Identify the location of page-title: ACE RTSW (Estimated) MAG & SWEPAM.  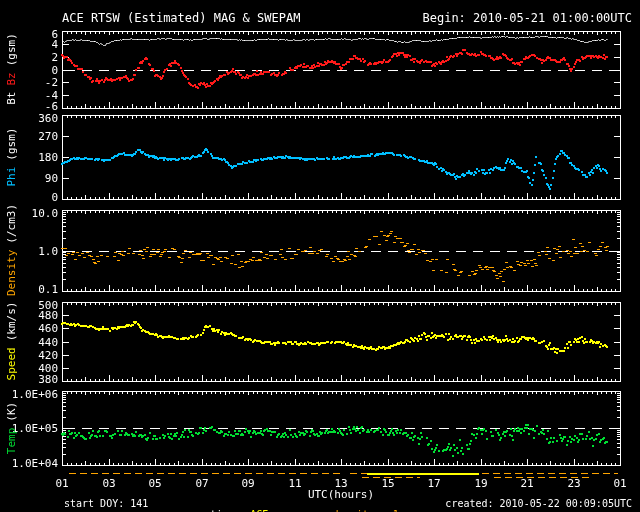
(181, 18).